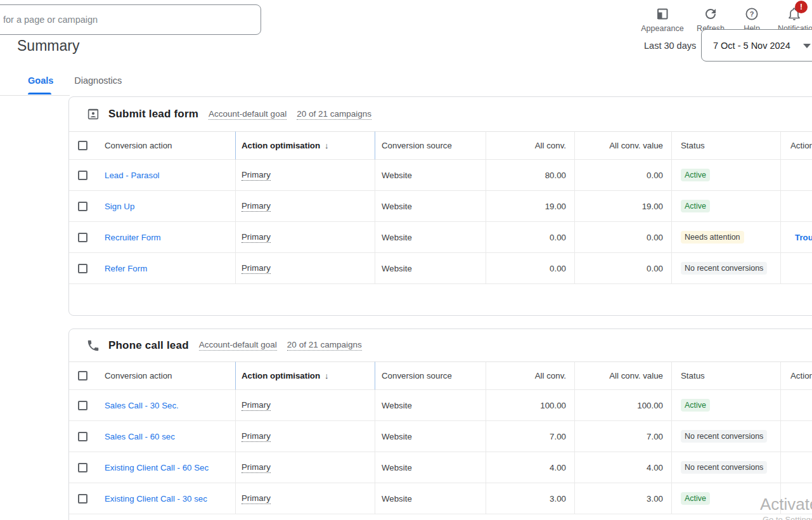 The height and width of the screenshot is (520, 812). What do you see at coordinates (752, 46) in the screenshot?
I see `date-range-value: 7 Oct - 5 Nov 2024` at bounding box center [752, 46].